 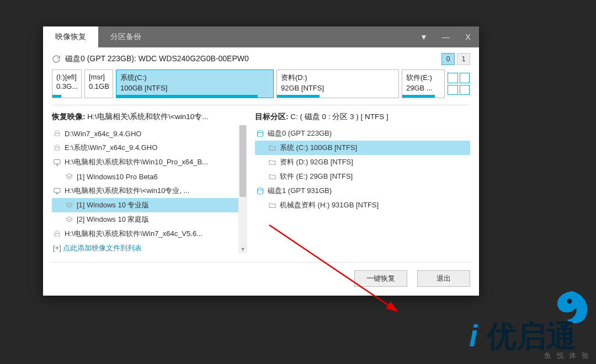 I want to click on close-button: X, so click(x=468, y=37).